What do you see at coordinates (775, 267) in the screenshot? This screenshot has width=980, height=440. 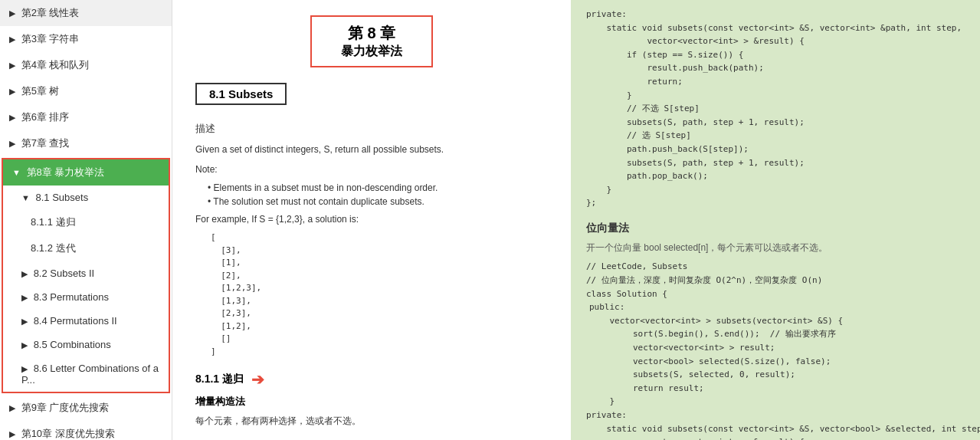 I see `right-comment2-1: // LeetCode, Subsets` at bounding box center [775, 267].